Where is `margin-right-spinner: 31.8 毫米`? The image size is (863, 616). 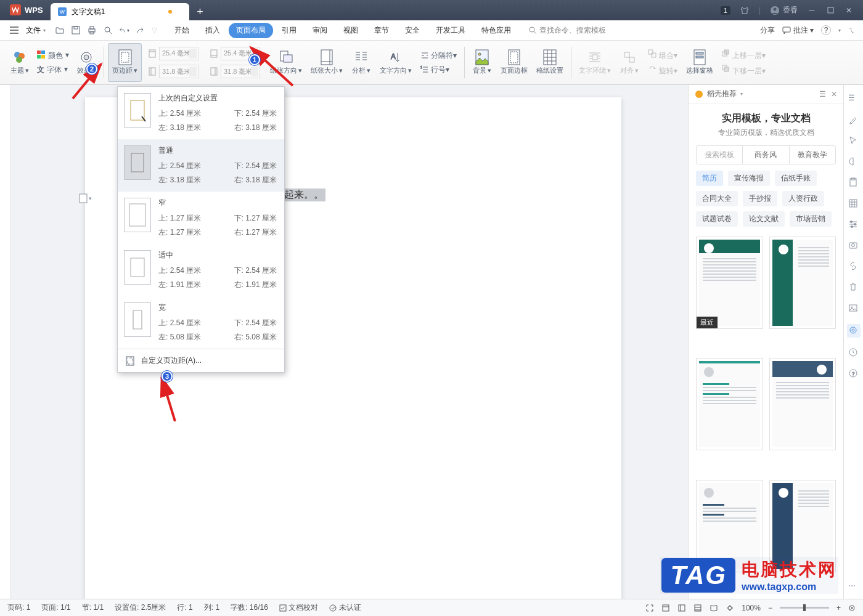
margin-right-spinner: 31.8 毫米 is located at coordinates (235, 72).